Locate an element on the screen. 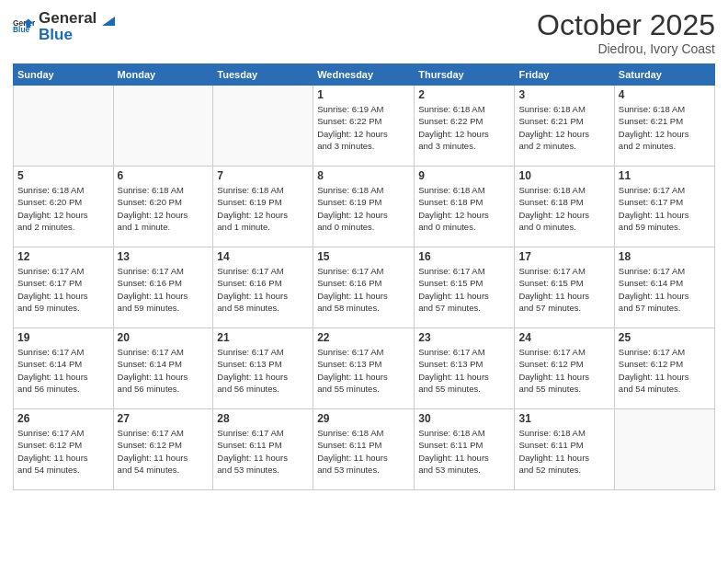 This screenshot has height=563, width=728. day-number: 6 is located at coordinates (164, 176).